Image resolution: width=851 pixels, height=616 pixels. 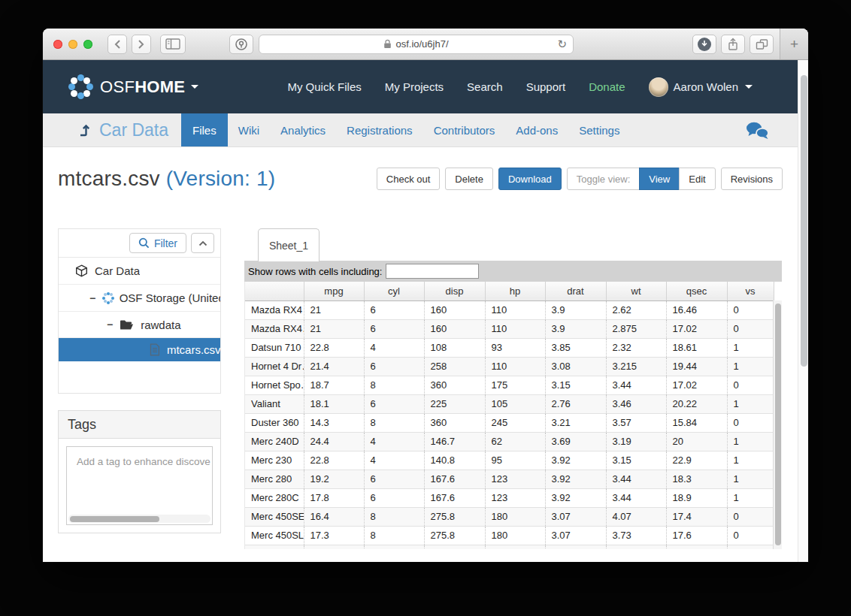 What do you see at coordinates (454, 291) in the screenshot?
I see `column-header: disp` at bounding box center [454, 291].